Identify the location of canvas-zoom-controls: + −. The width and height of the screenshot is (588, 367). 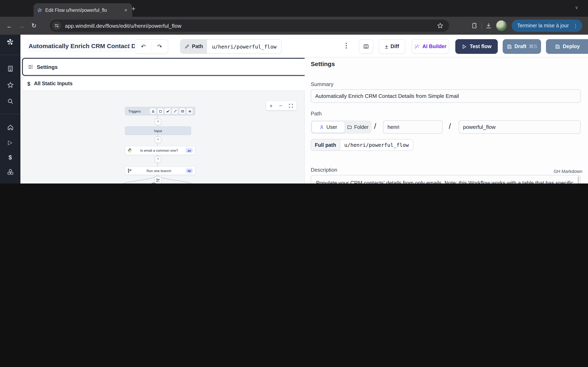
(281, 106).